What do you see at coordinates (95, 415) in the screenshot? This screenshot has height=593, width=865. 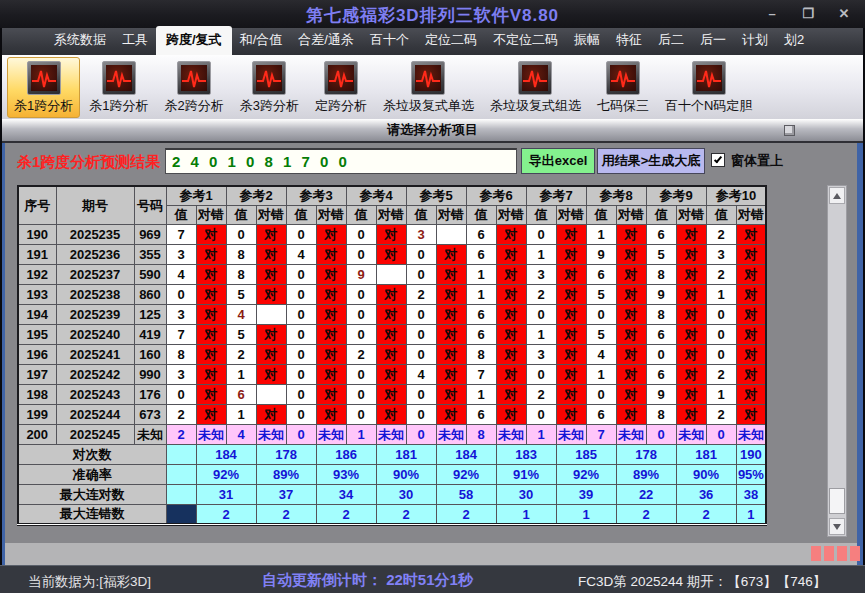 I see `cell-issue: 2025244` at bounding box center [95, 415].